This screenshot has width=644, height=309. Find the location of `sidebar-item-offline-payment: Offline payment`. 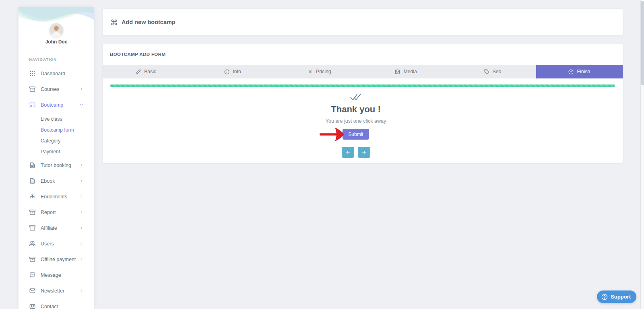

sidebar-item-offline-payment: Offline payment is located at coordinates (56, 259).